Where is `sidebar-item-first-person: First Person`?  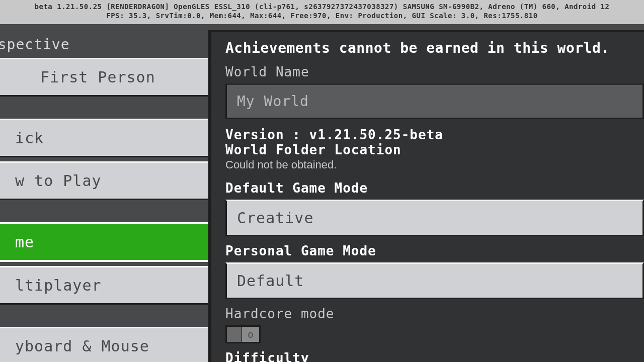 sidebar-item-first-person: First Person is located at coordinates (106, 77).